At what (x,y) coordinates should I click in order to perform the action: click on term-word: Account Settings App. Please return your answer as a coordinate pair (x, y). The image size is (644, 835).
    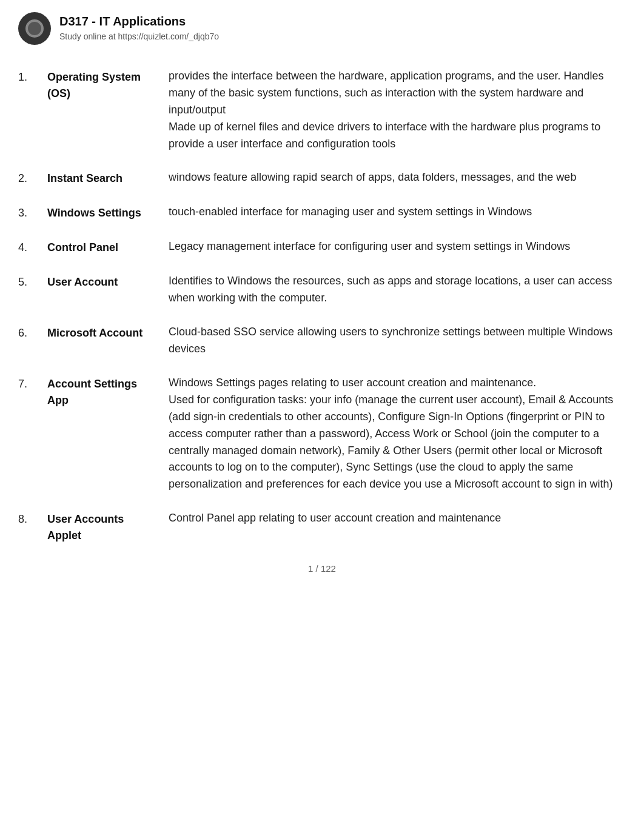
    Looking at the image, I should click on (108, 392).